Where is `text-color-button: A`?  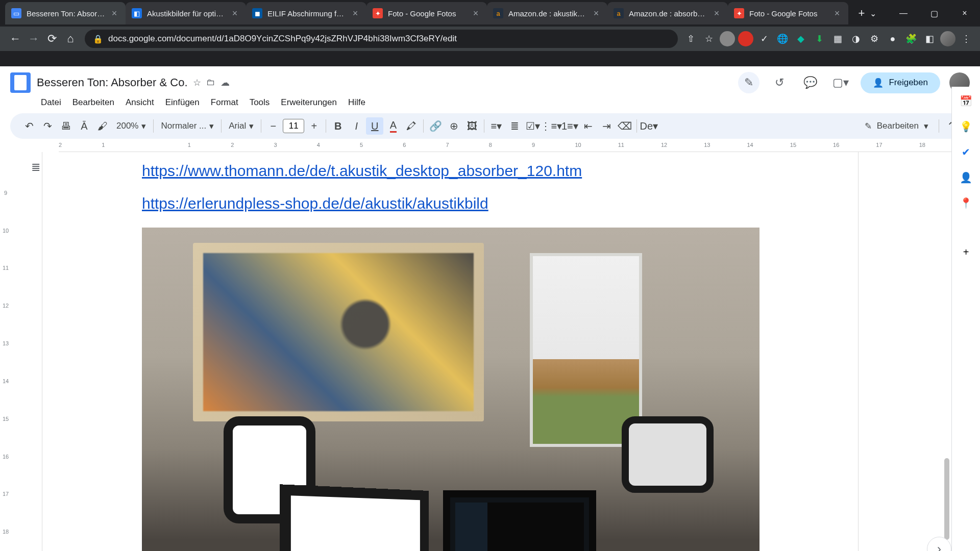
text-color-button: A is located at coordinates (393, 126).